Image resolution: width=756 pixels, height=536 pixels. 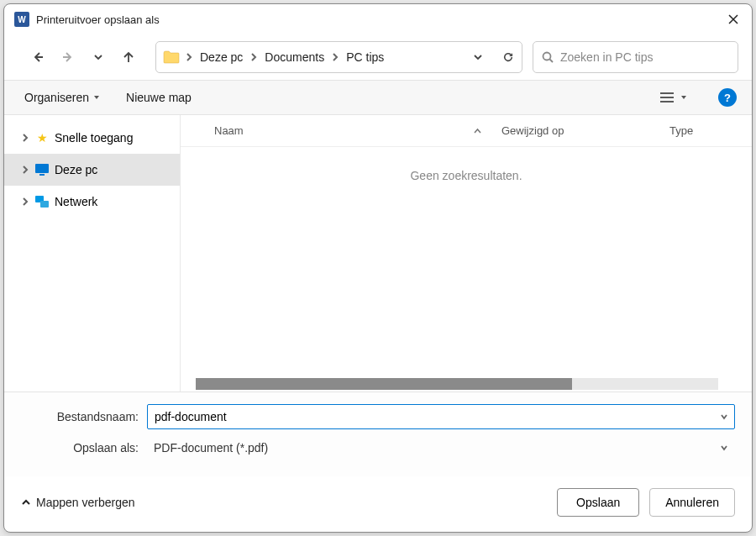 What do you see at coordinates (22, 19) in the screenshot?
I see `word-app-icon: W` at bounding box center [22, 19].